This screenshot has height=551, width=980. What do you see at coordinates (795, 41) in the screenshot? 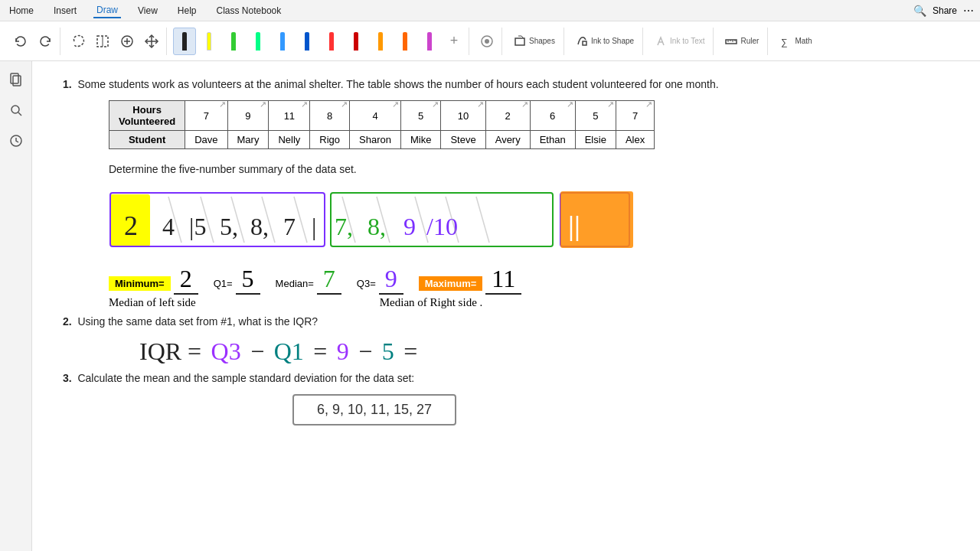
I see `math-button: ∑ Math` at bounding box center [795, 41].